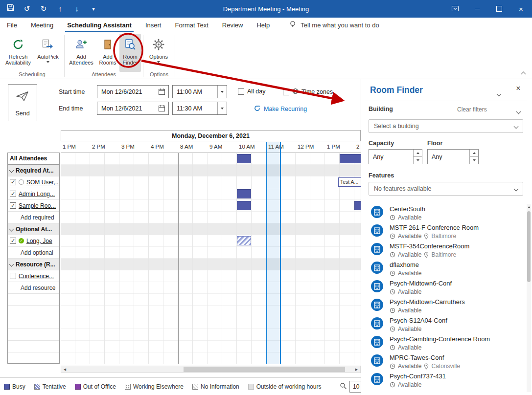 The width and height of the screenshot is (532, 395). Describe the element at coordinates (36, 276) in the screenshot. I see `row-label: Conference...` at that location.